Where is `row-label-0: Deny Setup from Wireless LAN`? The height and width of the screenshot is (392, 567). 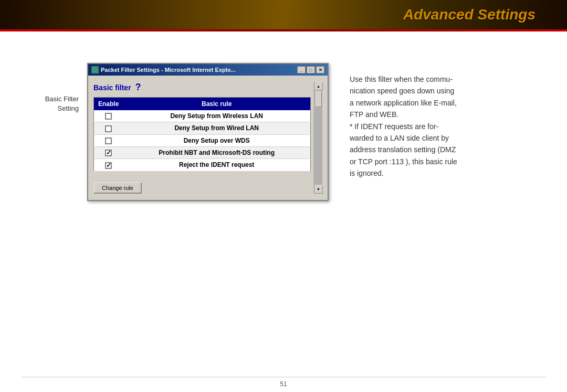 row-label-0: Deny Setup from Wireless LAN is located at coordinates (216, 116).